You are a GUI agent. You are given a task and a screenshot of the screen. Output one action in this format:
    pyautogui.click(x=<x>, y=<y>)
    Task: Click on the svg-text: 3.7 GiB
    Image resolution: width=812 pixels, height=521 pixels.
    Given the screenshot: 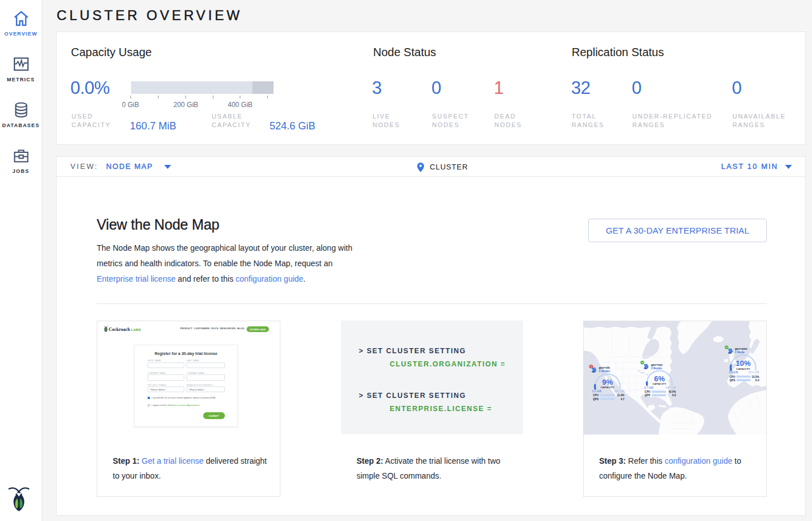 What is the action you would take?
    pyautogui.click(x=648, y=388)
    